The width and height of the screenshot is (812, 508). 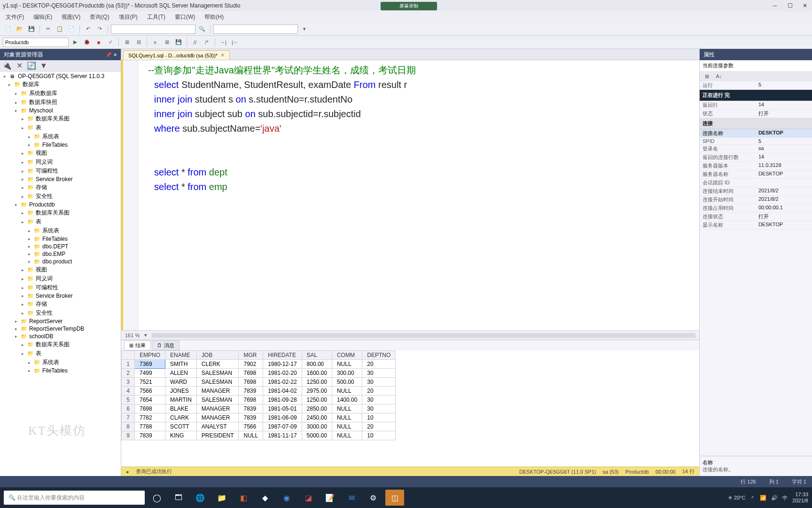 What do you see at coordinates (150, 427) in the screenshot?
I see `cell: 7788` at bounding box center [150, 427].